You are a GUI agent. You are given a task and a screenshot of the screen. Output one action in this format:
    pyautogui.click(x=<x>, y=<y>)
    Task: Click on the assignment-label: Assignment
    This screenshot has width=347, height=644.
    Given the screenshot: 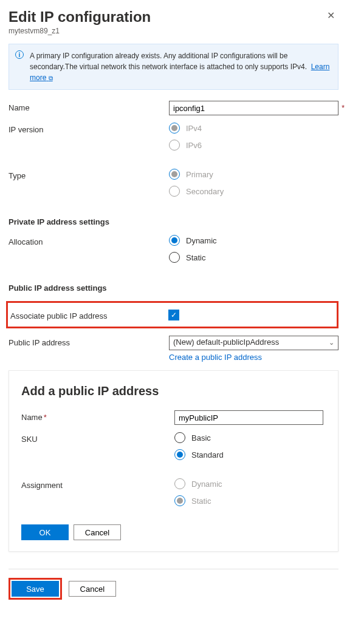 What is the action you would take?
    pyautogui.click(x=98, y=484)
    